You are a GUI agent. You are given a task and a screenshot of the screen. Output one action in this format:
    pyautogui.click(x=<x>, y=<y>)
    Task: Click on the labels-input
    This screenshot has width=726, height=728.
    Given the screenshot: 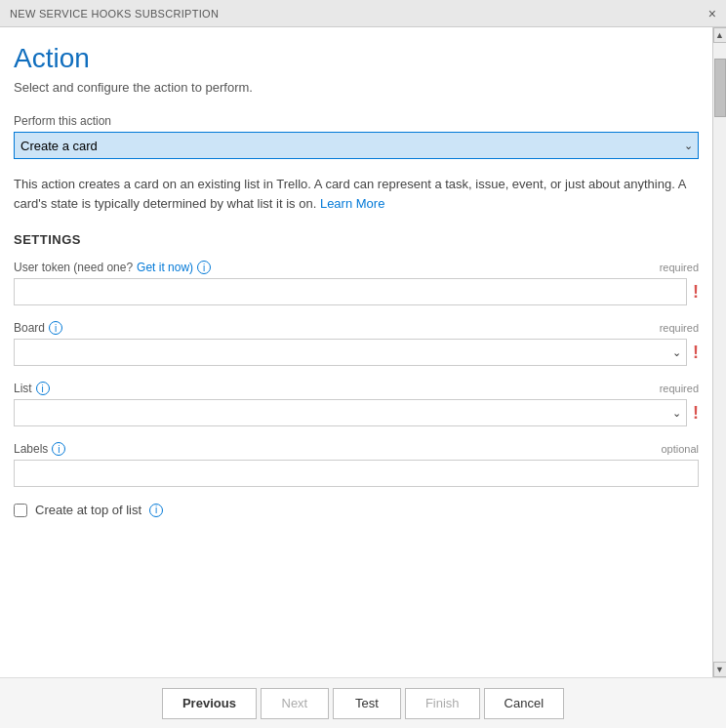 What is the action you would take?
    pyautogui.click(x=356, y=473)
    